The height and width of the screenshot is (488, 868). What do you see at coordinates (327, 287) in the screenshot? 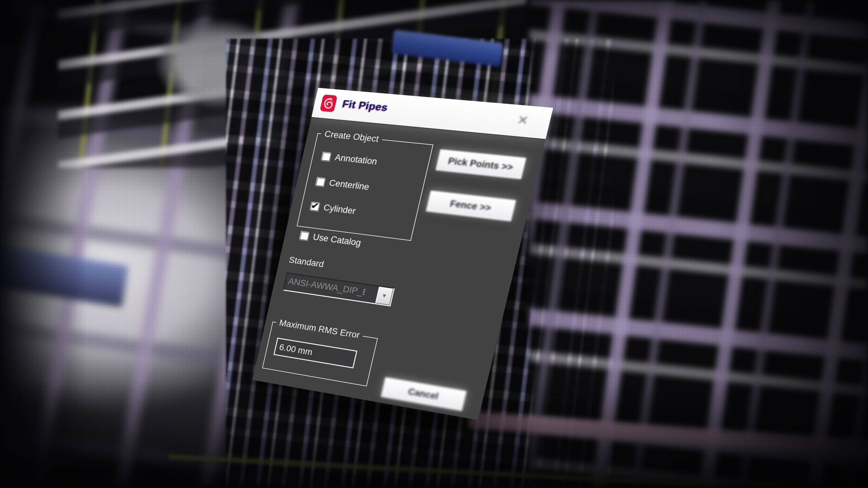
I see `standard-combobox-value: ANSI-AWWA_DIP_ENG` at bounding box center [327, 287].